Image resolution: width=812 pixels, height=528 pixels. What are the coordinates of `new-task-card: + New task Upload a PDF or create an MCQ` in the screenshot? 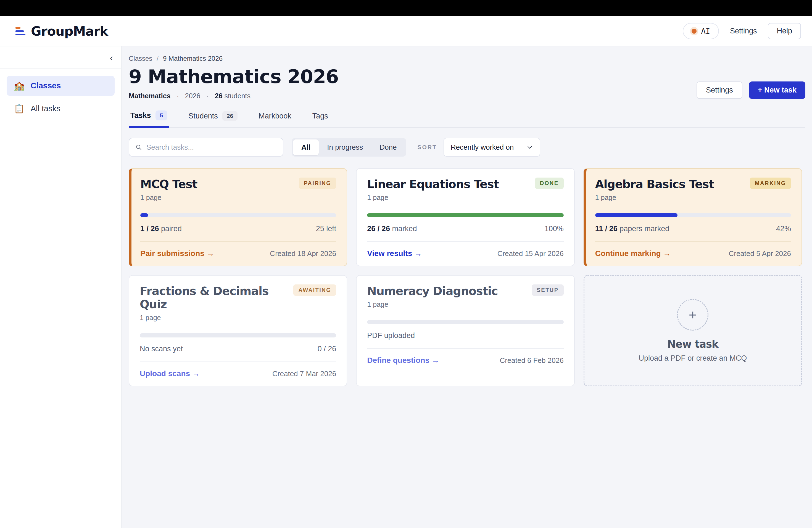 It's located at (693, 331).